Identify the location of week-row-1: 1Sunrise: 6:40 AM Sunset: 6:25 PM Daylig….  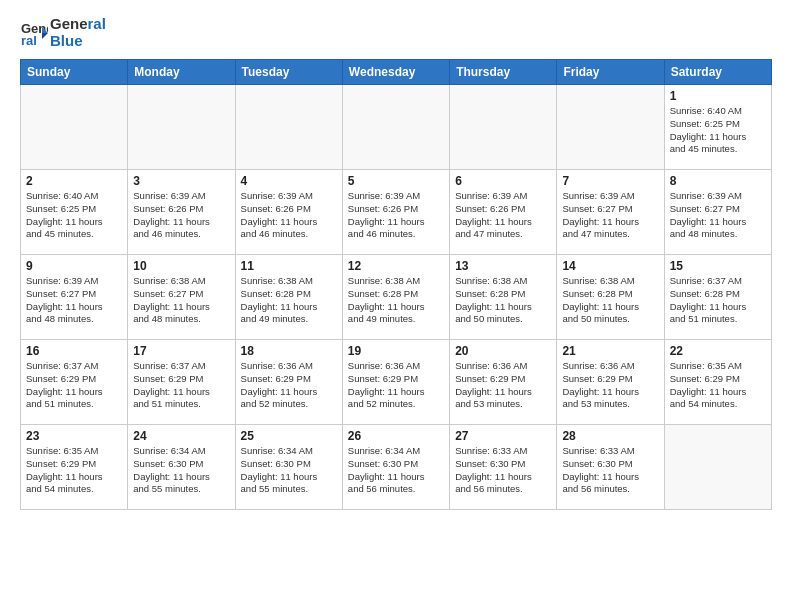
(396, 128).